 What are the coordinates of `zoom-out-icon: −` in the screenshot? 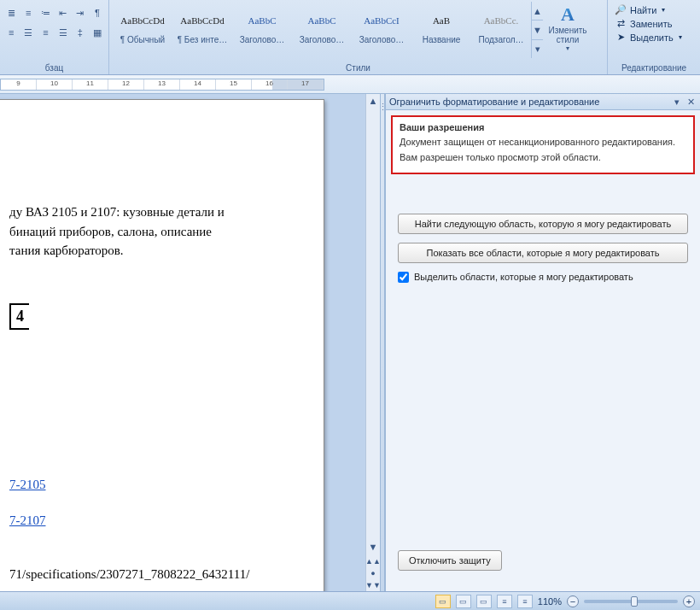 It's located at (573, 601).